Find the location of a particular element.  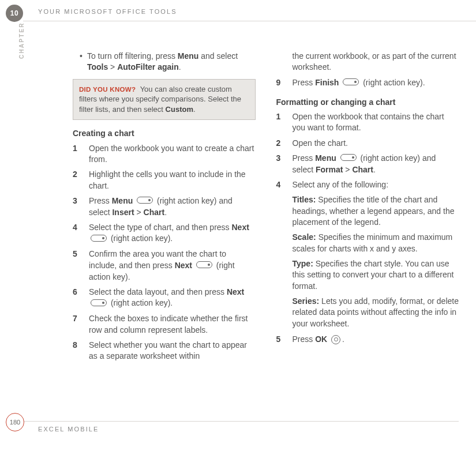

text: Select the data layout, and then press is located at coordinates (158, 292).